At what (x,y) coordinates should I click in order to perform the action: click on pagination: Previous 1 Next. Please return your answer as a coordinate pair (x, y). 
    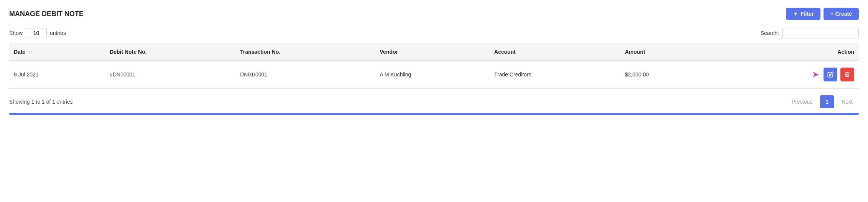
    Looking at the image, I should click on (822, 102).